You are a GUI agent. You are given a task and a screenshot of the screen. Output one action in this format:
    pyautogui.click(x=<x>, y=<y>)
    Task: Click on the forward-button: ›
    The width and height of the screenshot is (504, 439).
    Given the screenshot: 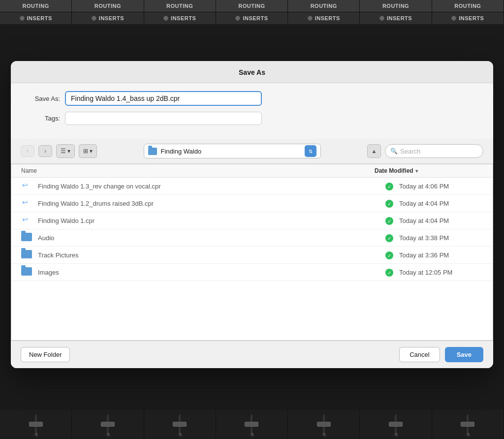 What is the action you would take?
    pyautogui.click(x=45, y=151)
    